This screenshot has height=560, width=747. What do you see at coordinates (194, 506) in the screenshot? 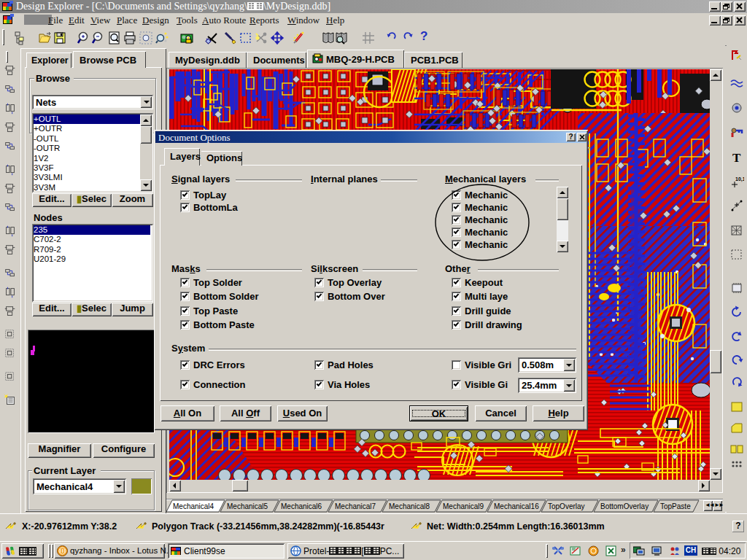
I see `svg-text: Mechanical4` at bounding box center [194, 506].